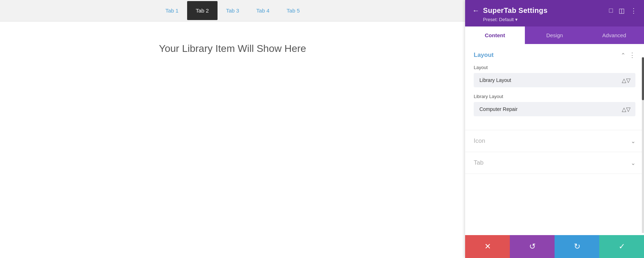 This screenshot has height=258, width=644. What do you see at coordinates (611, 11) in the screenshot?
I see `resize-icon: □` at bounding box center [611, 11].